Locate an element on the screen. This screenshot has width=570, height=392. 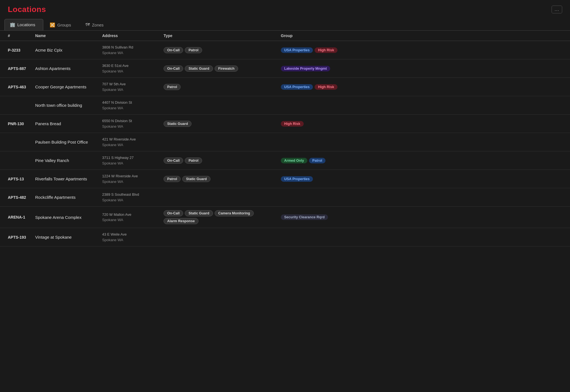
cell-name: Paulsen Building Post Office is located at coordinates (64, 142).